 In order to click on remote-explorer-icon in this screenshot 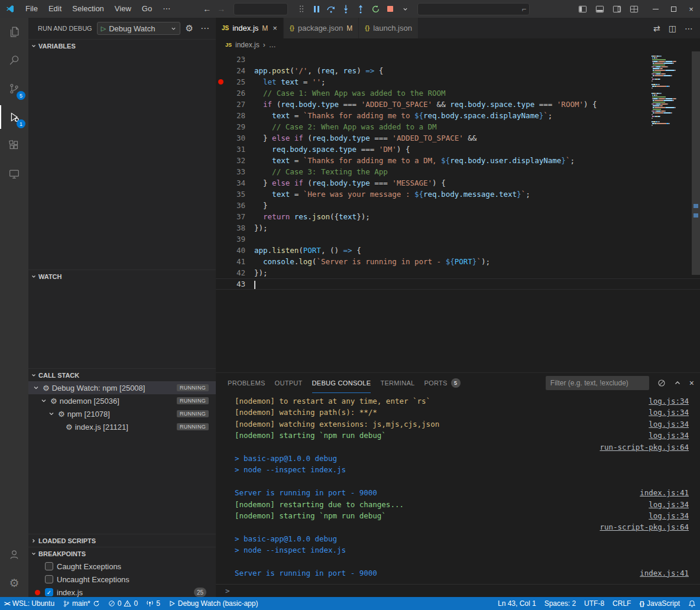, I will do `click(14, 174)`.